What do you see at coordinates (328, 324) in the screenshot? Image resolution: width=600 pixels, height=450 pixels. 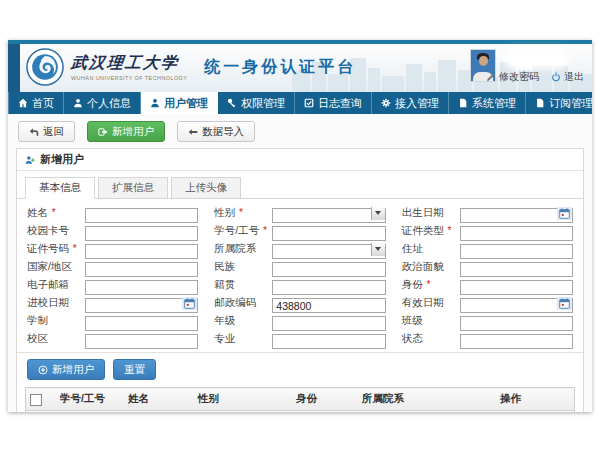 I see `grade-input` at bounding box center [328, 324].